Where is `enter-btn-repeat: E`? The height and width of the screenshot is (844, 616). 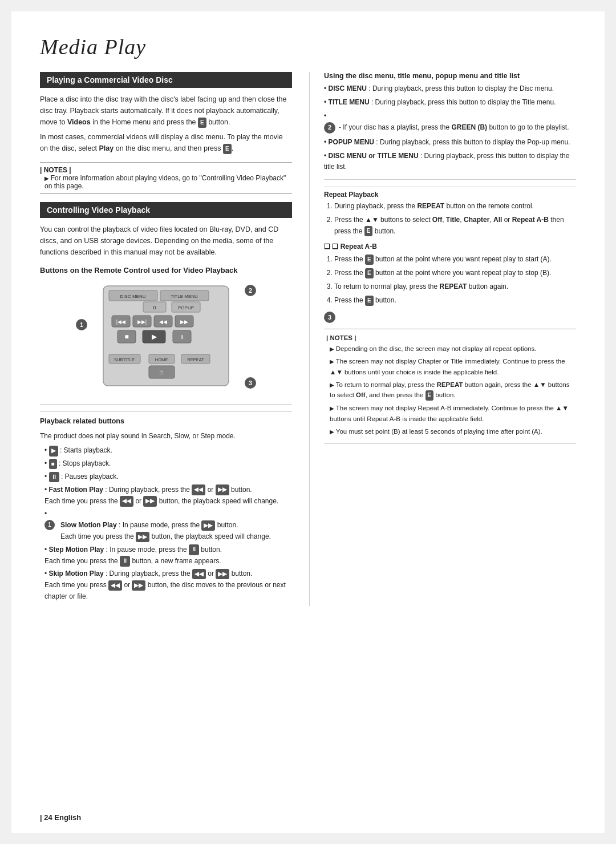 enter-btn-repeat: E is located at coordinates (368, 231).